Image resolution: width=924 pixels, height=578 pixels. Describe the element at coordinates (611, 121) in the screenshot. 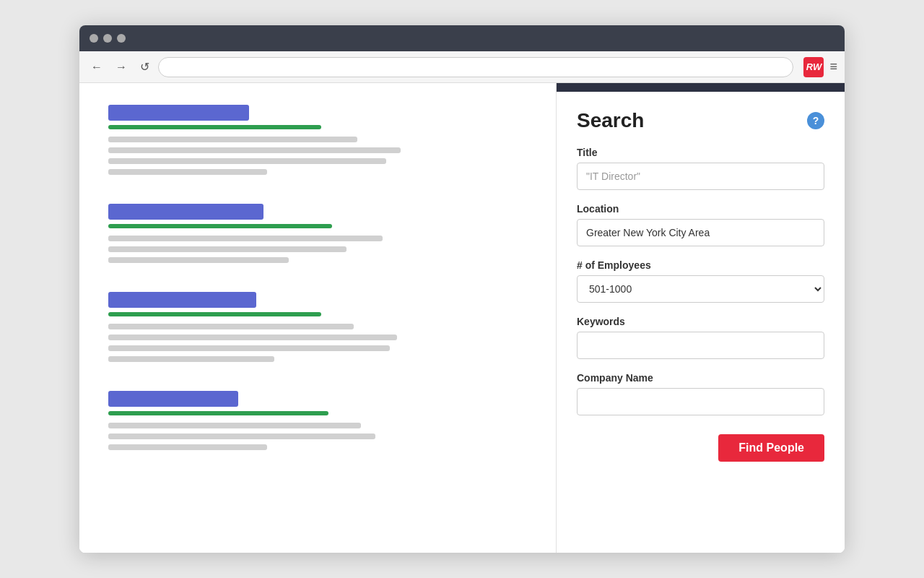

I see `search-title: Search` at that location.